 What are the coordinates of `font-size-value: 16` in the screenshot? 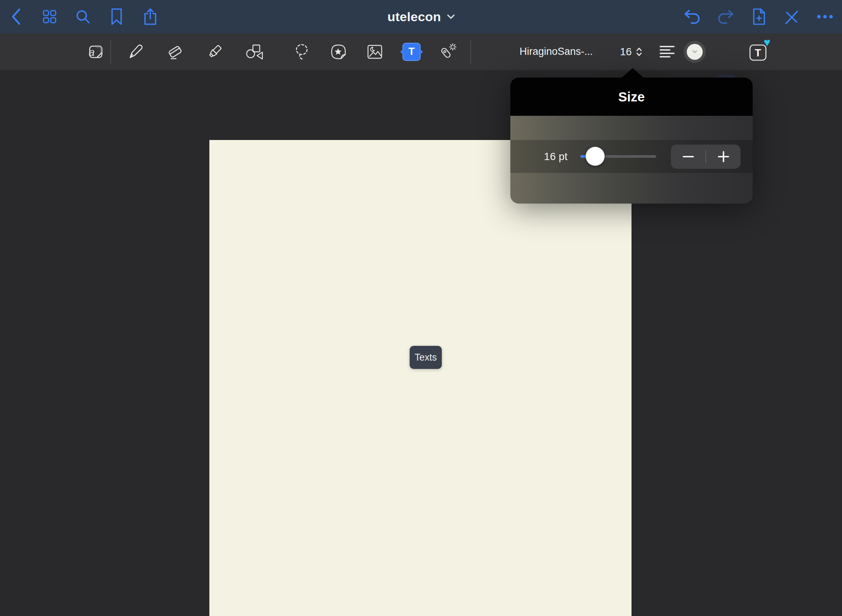 It's located at (625, 52).